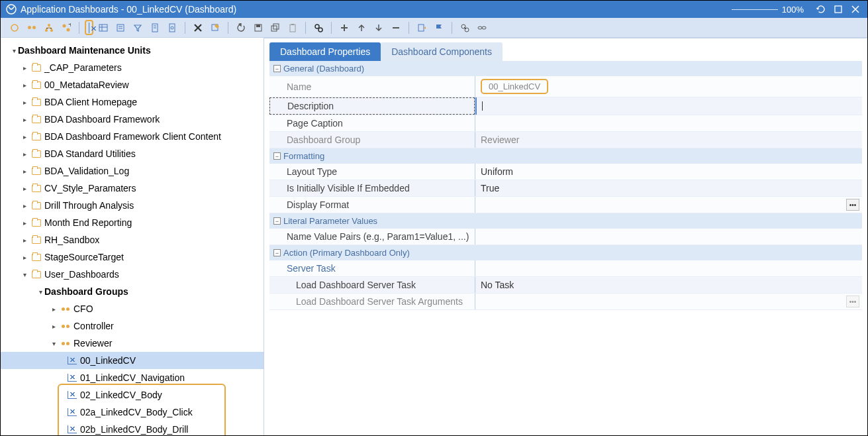 Image resolution: width=868 pixels, height=436 pixels. Describe the element at coordinates (838, 9) in the screenshot. I see `maximize-icon` at that location.